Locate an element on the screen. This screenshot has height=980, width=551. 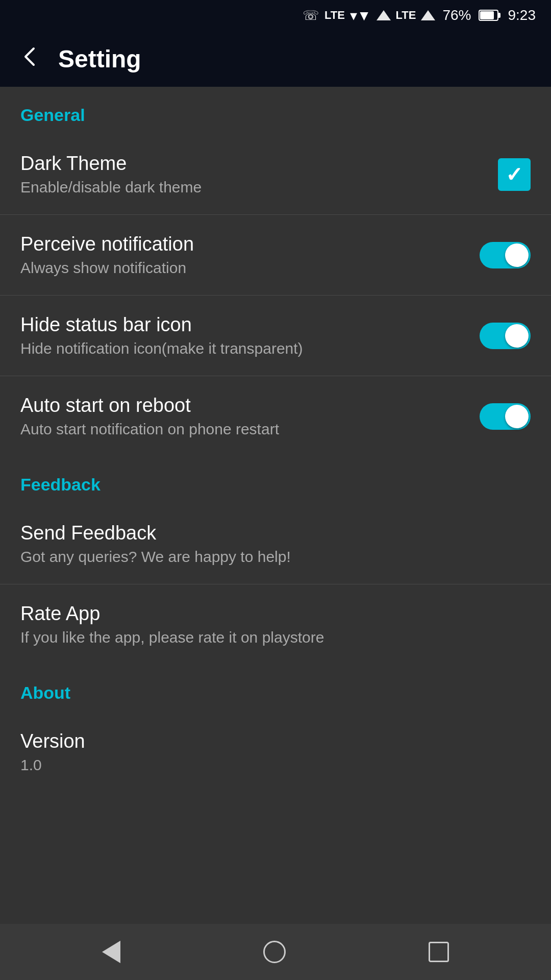
recents-nav-icon is located at coordinates (439, 952).